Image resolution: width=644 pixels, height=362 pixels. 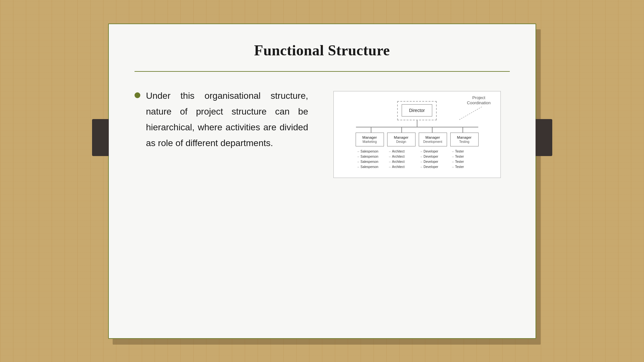 I want to click on sub-items-row: Salesperson Salesperson Salesperson Sale…, so click(x=417, y=159).